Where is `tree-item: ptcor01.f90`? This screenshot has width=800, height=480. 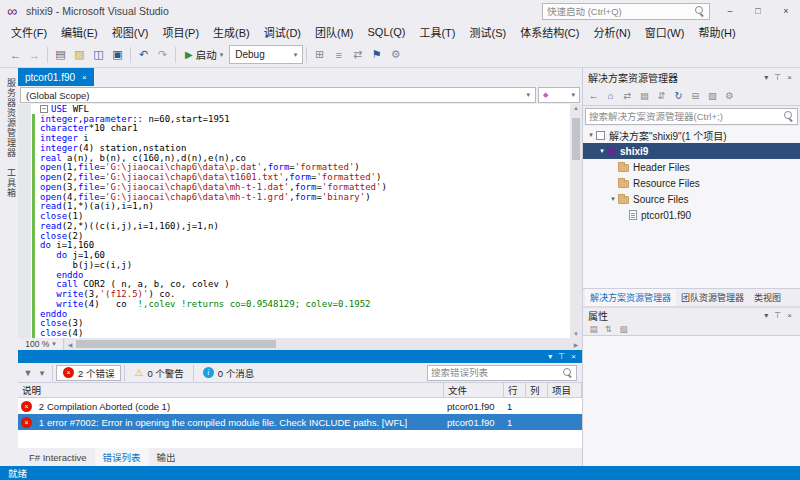 tree-item: ptcor01.f90 is located at coordinates (692, 215).